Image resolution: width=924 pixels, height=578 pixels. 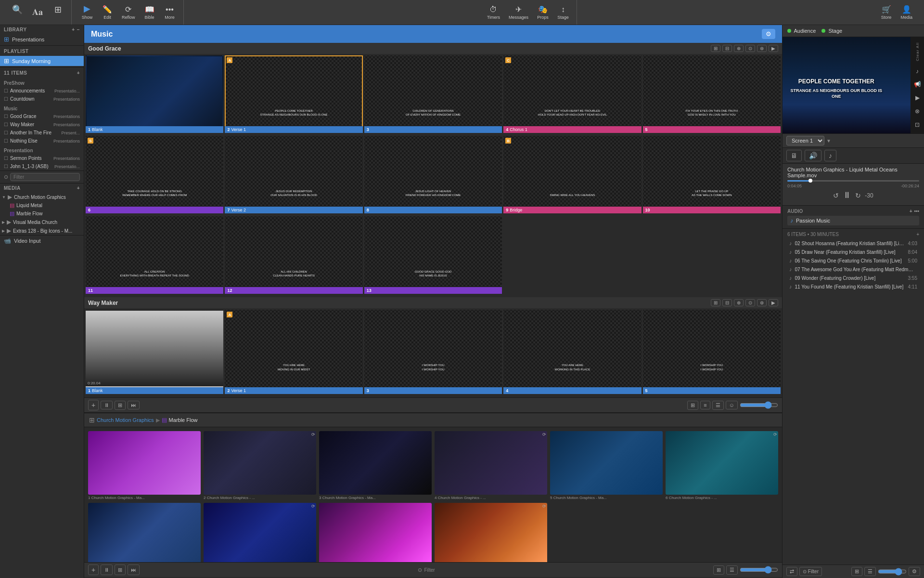 I want to click on out-music-btn: ♪, so click(x=831, y=156).